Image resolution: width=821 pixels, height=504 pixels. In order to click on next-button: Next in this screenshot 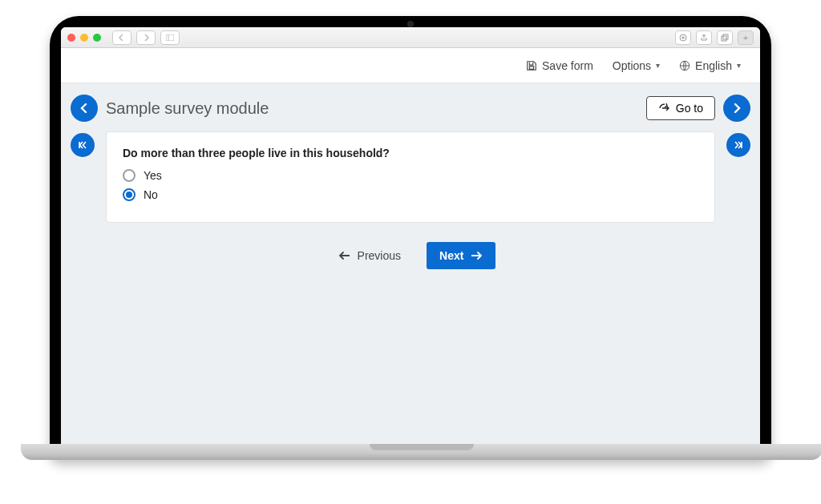, I will do `click(461, 256)`.